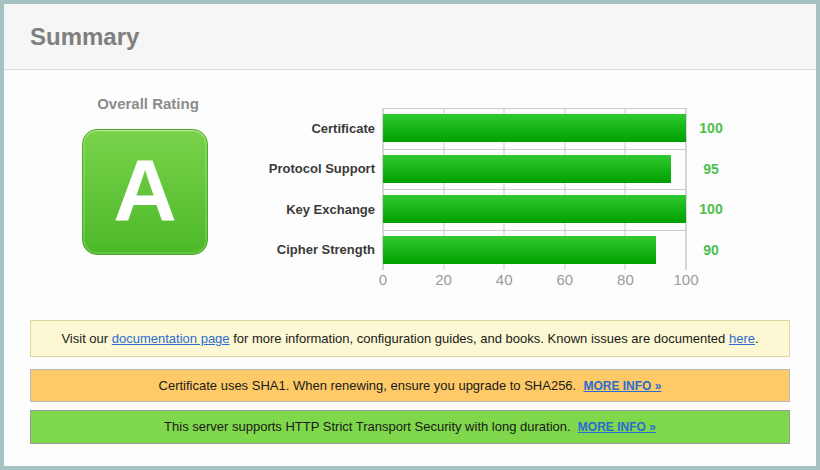 The image size is (820, 470). Describe the element at coordinates (534, 189) in the screenshot. I see `chart-plot` at that location.